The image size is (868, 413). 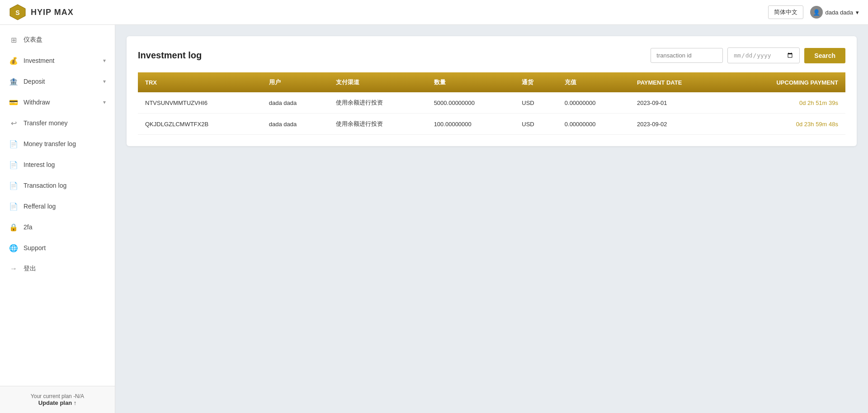 What do you see at coordinates (170, 55) in the screenshot?
I see `page-title: Investment log` at bounding box center [170, 55].